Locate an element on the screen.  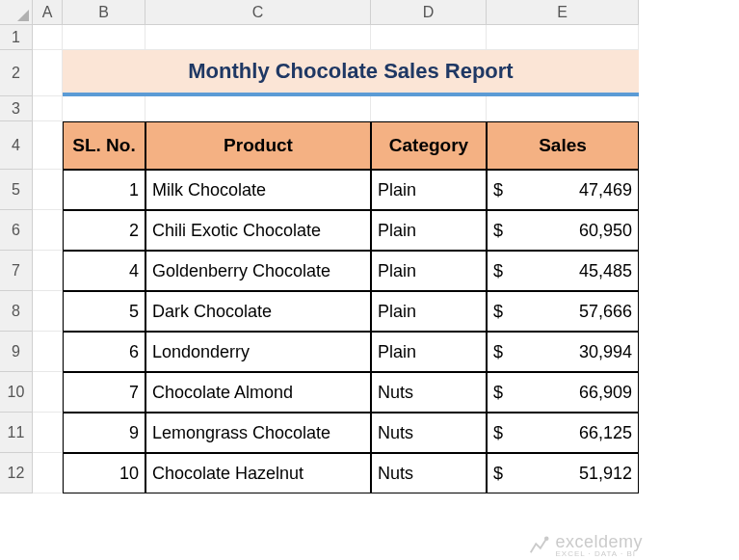
header-sales: Sales is located at coordinates (563, 146).